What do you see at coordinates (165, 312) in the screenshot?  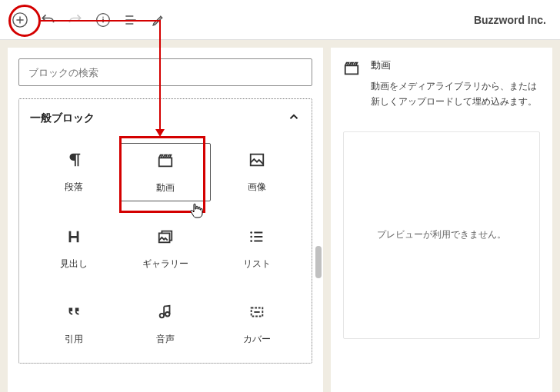 I see `audio-icon` at bounding box center [165, 312].